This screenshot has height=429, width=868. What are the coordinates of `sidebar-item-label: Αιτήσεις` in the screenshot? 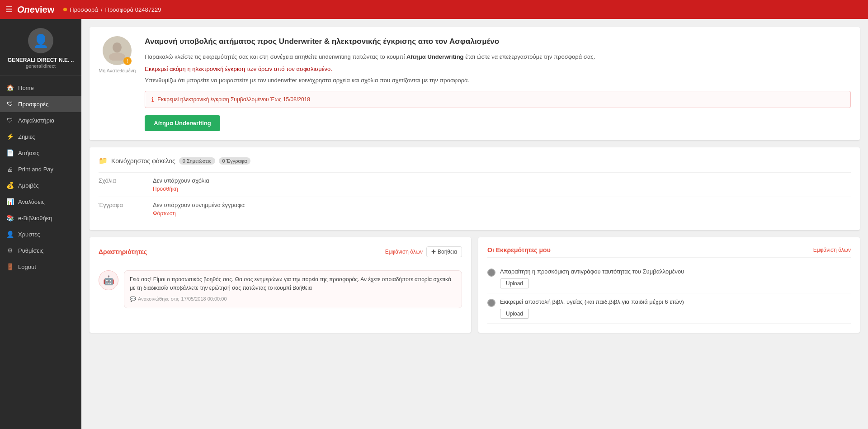 It's located at (29, 153).